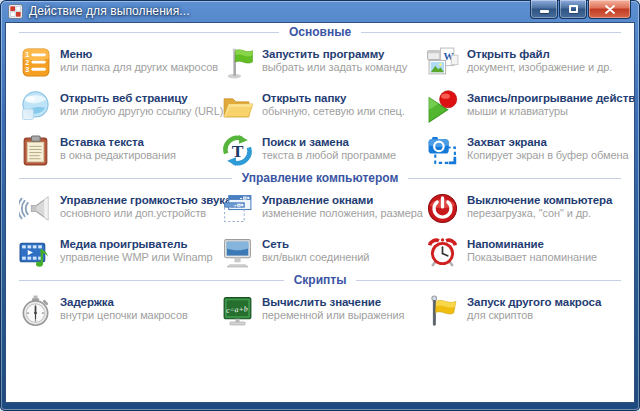 The image size is (640, 411). What do you see at coordinates (610, 10) in the screenshot?
I see `close-button` at bounding box center [610, 10].